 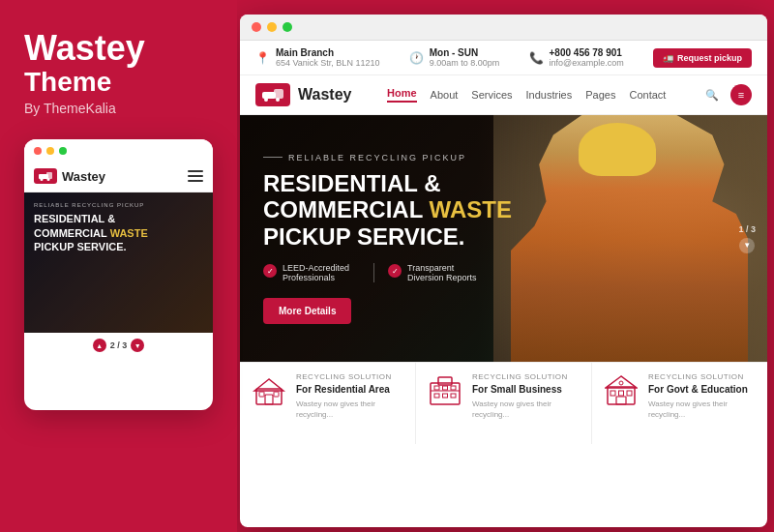 What do you see at coordinates (50, 151) in the screenshot?
I see `mobile-dot-yellow` at bounding box center [50, 151].